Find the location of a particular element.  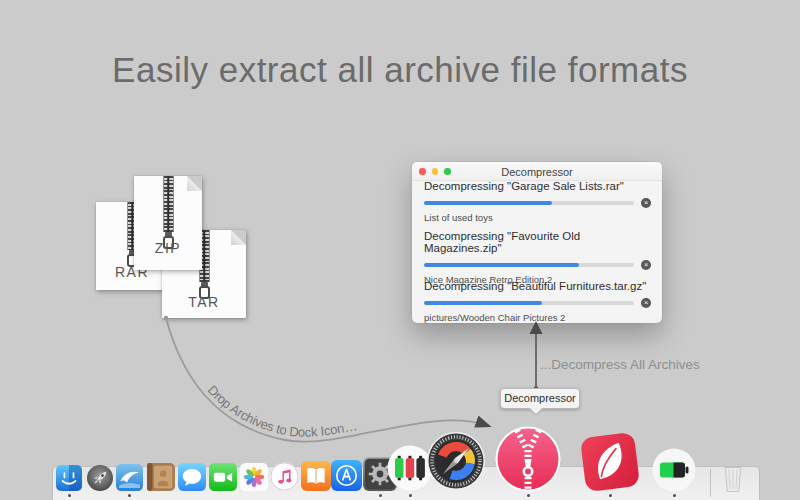

task-label: Decompressing "Garage Sale Lists.rar" is located at coordinates (538, 186).